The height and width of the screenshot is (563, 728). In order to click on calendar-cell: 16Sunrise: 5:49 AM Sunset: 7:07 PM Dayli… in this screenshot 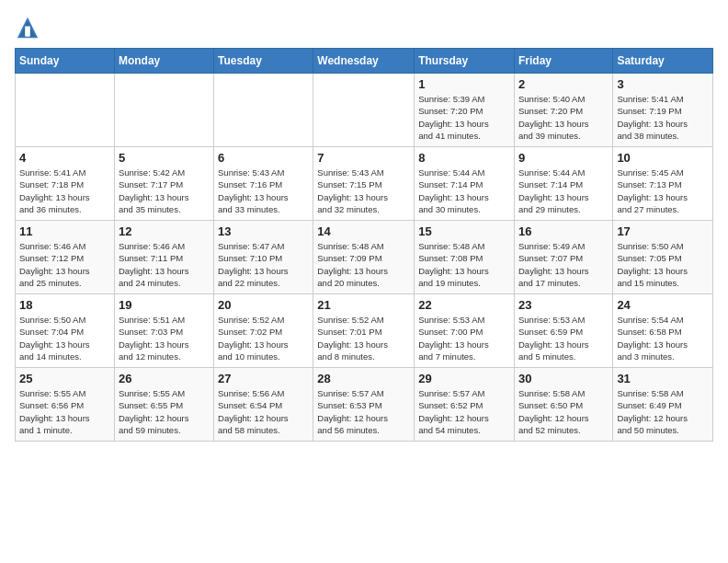, I will do `click(563, 258)`.